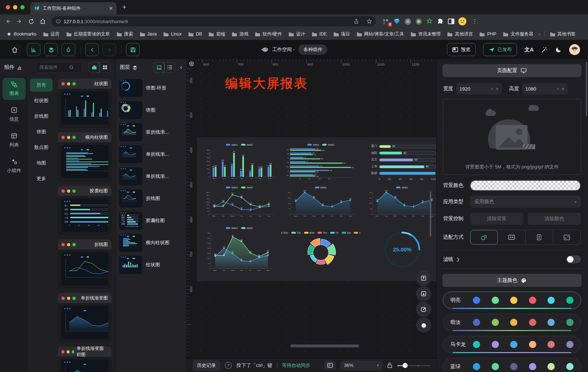 The image size is (588, 372). What do you see at coordinates (85, 210) in the screenshot?
I see `component-card: 胶囊柱图厦门南阳北京上海新疆020406080100` at bounding box center [85, 210].